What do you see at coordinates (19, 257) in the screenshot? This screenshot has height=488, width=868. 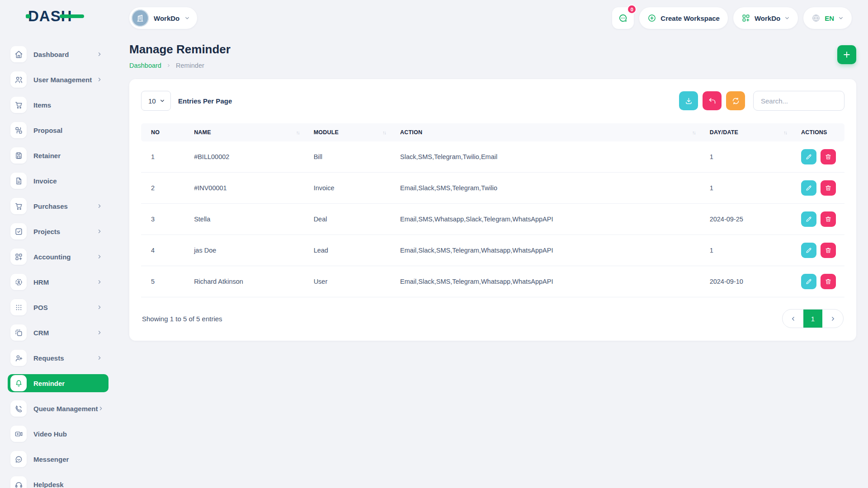 I see `grid-plus-icon` at bounding box center [19, 257].